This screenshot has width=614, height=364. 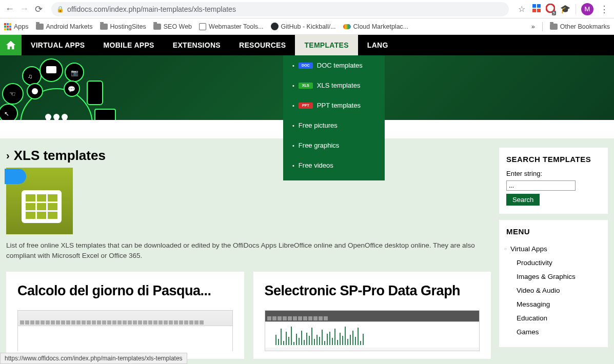 What do you see at coordinates (263, 45) in the screenshot?
I see `nav-resources: RESOURCES` at bounding box center [263, 45].